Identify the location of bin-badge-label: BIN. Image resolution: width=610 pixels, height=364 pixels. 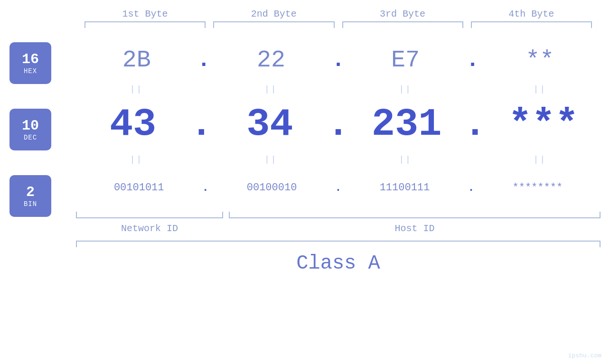
(30, 204).